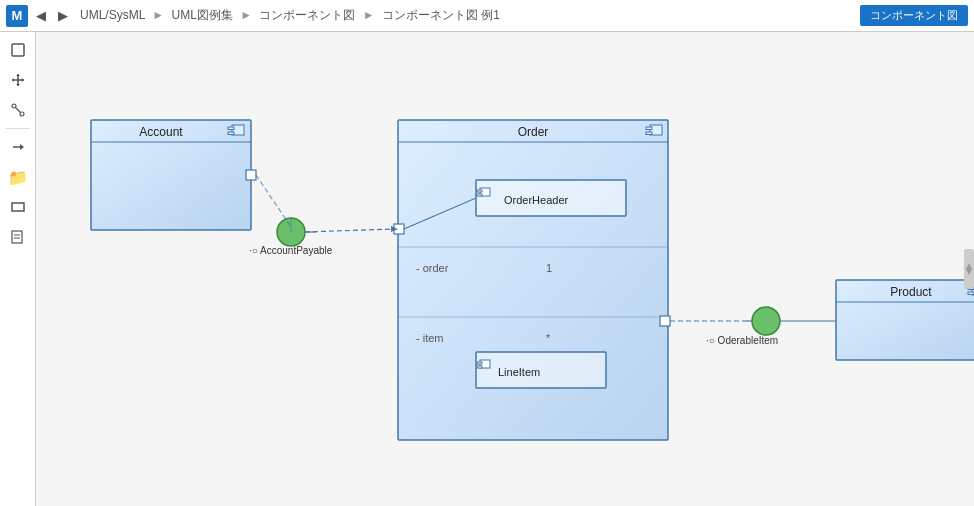 The height and width of the screenshot is (506, 974). I want to click on svg-text: - item, so click(430, 338).